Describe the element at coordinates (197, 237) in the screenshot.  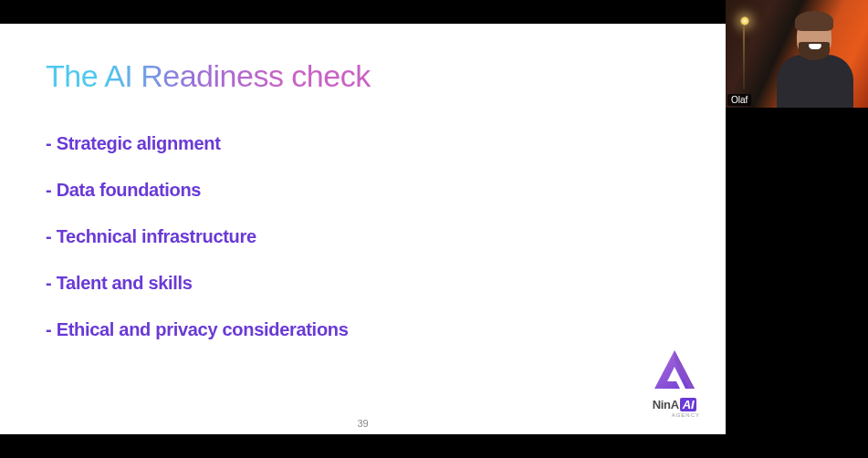
I see `bullet-item: Technical infrastructure` at that location.